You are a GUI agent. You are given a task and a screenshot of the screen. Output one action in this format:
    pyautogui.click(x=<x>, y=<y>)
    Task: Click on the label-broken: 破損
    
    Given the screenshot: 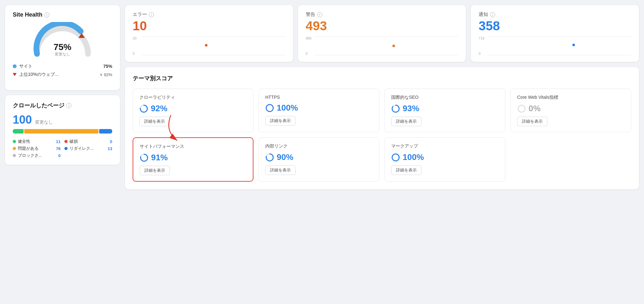 What is the action you would take?
    pyautogui.click(x=74, y=141)
    